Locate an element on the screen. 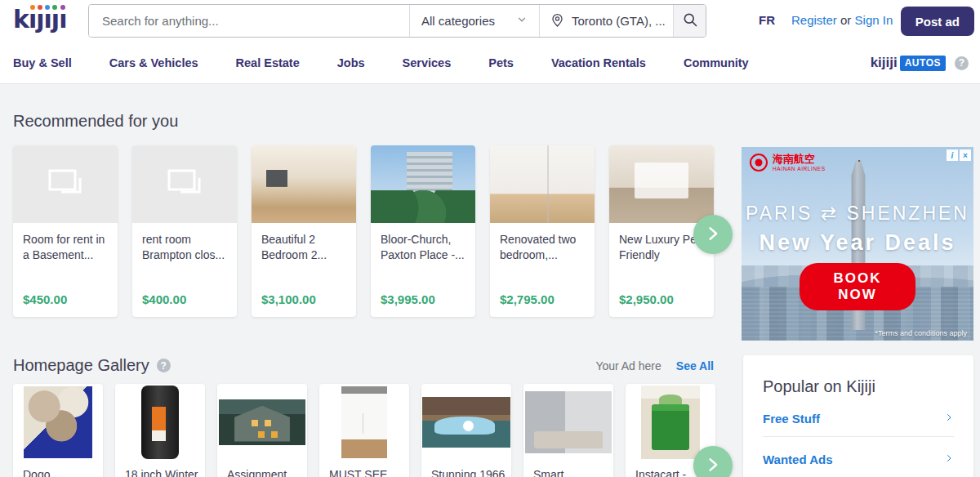 Image resolution: width=980 pixels, height=477 pixels. gallery-card: Smart is located at coordinates (568, 430).